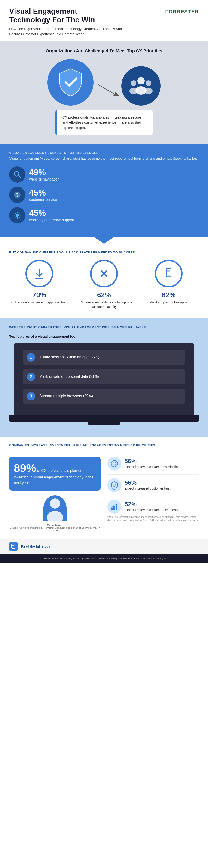  What do you see at coordinates (114, 464) in the screenshot?
I see `satisfaction-icon` at bounding box center [114, 464].